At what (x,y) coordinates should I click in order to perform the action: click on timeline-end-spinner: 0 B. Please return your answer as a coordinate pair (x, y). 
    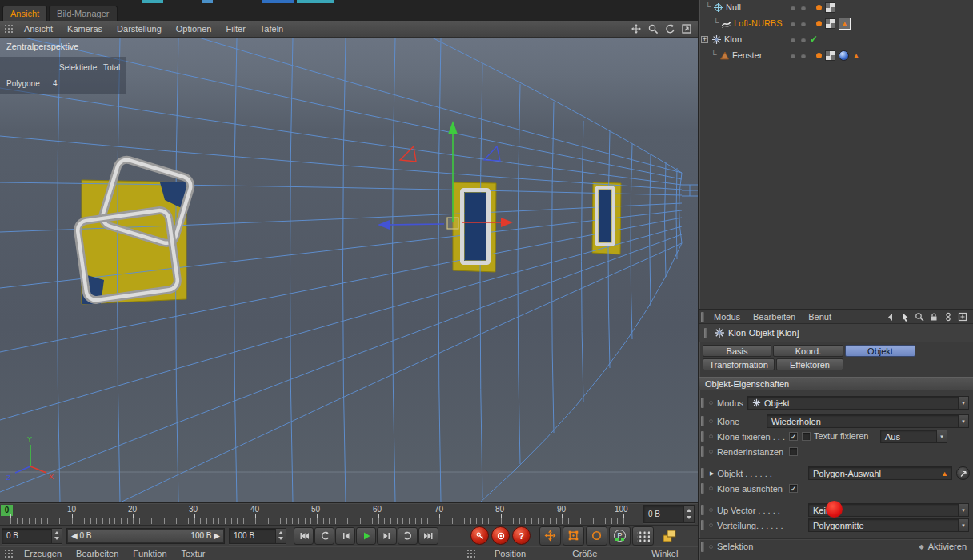
    Looking at the image, I should click on (669, 514).